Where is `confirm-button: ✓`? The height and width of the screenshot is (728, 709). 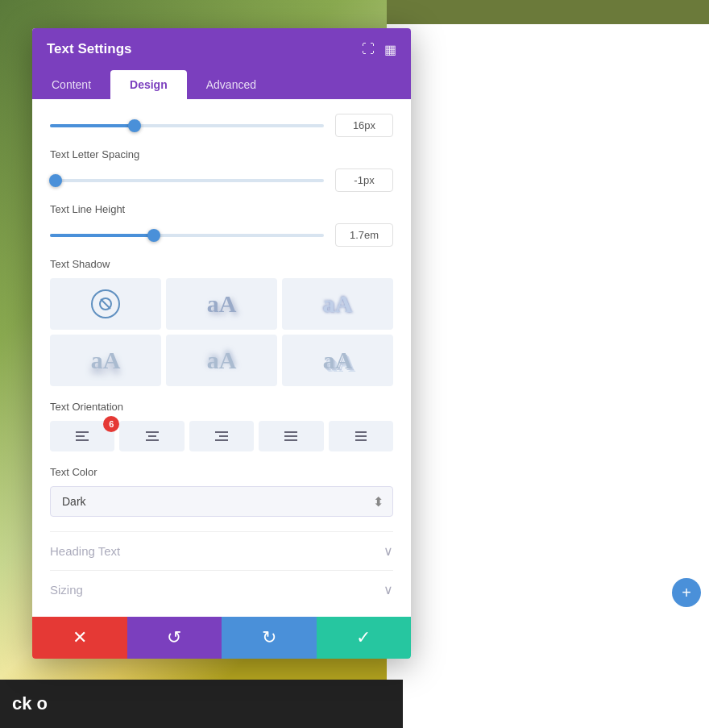
confirm-button: ✓ is located at coordinates (364, 638).